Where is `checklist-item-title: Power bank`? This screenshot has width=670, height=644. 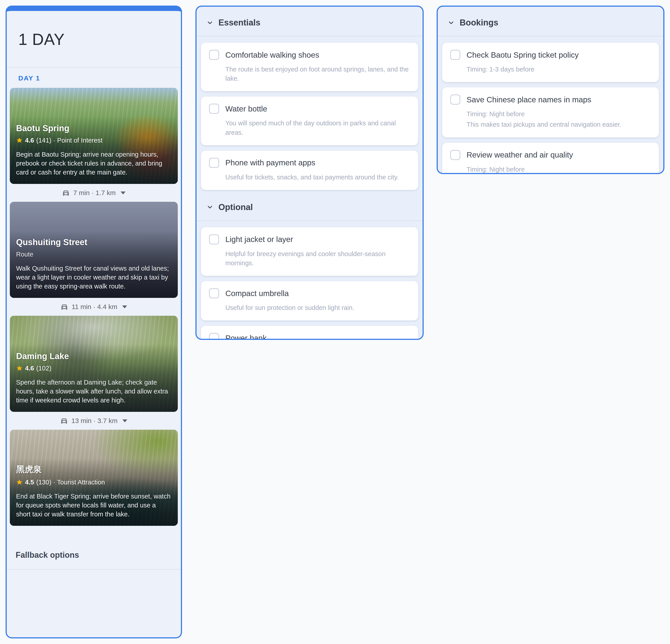 checklist-item-title: Power bank is located at coordinates (246, 337).